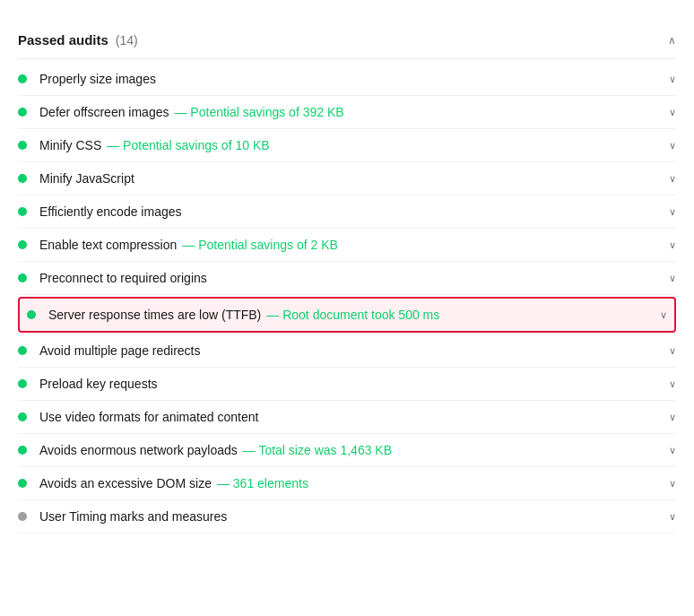 Image resolution: width=694 pixels, height=616 pixels. What do you see at coordinates (672, 113) in the screenshot?
I see `chevron-down-icon-defer-offscreen-images: ∨` at bounding box center [672, 113].